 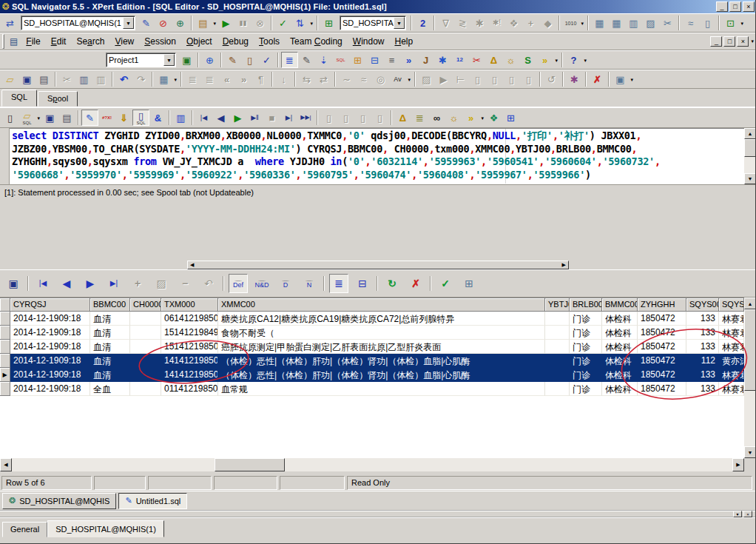 I want to click on benchmark-icon: ❖, so click(x=494, y=118).